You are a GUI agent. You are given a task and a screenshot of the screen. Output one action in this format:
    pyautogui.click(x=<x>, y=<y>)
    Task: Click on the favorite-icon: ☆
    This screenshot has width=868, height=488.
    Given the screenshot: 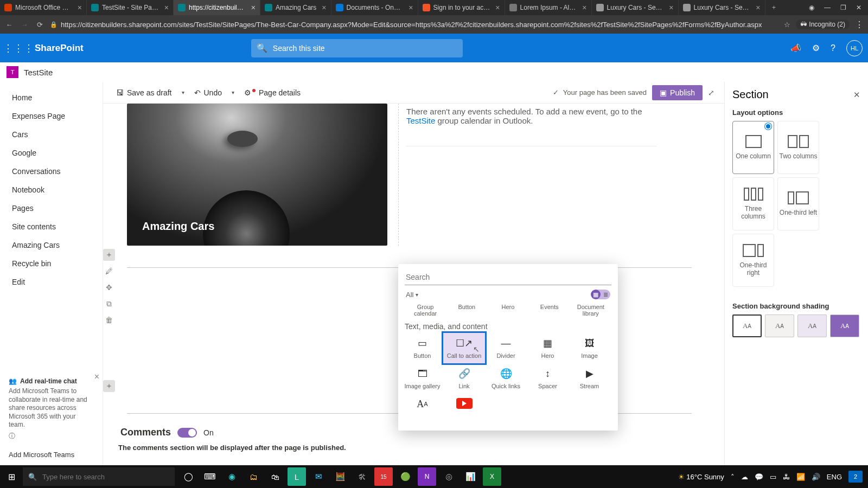 What is the action you would take?
    pyautogui.click(x=787, y=25)
    